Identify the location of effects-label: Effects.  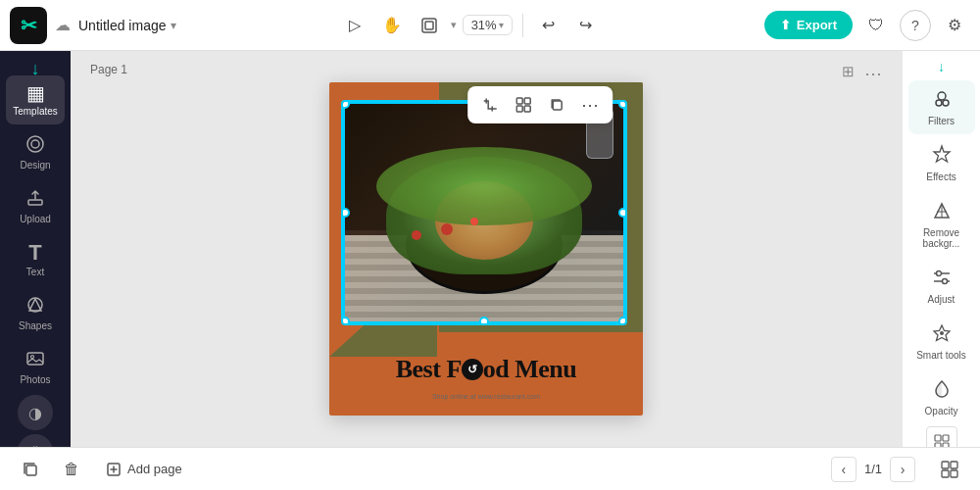
(941, 176).